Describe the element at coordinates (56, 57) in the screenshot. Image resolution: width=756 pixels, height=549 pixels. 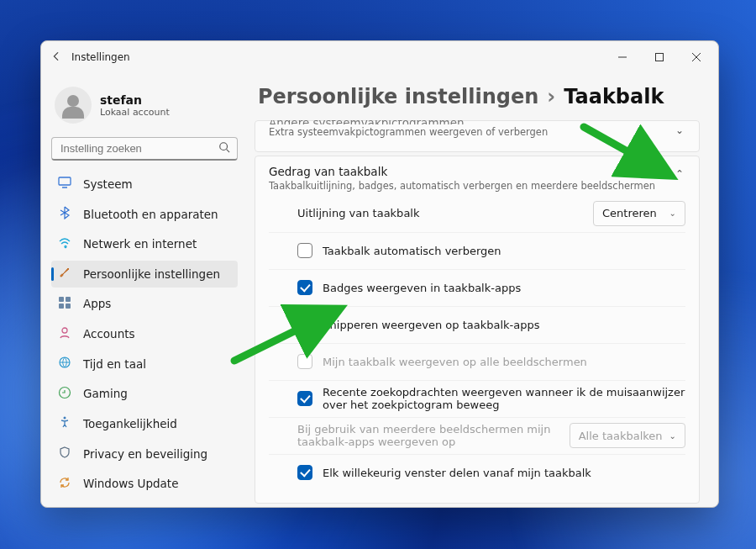
I see `back-button` at that location.